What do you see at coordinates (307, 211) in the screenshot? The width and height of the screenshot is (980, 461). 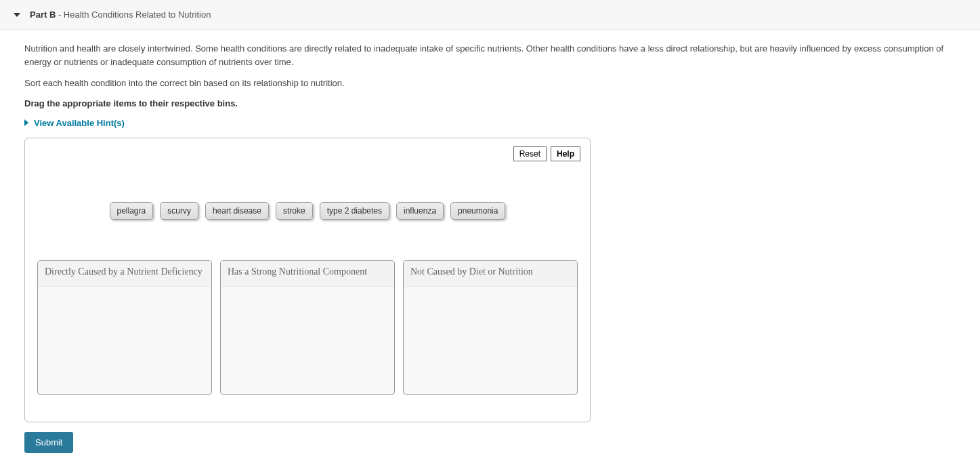 I see `drag-items-area: pellagra scurvy heart disease stroke typ…` at bounding box center [307, 211].